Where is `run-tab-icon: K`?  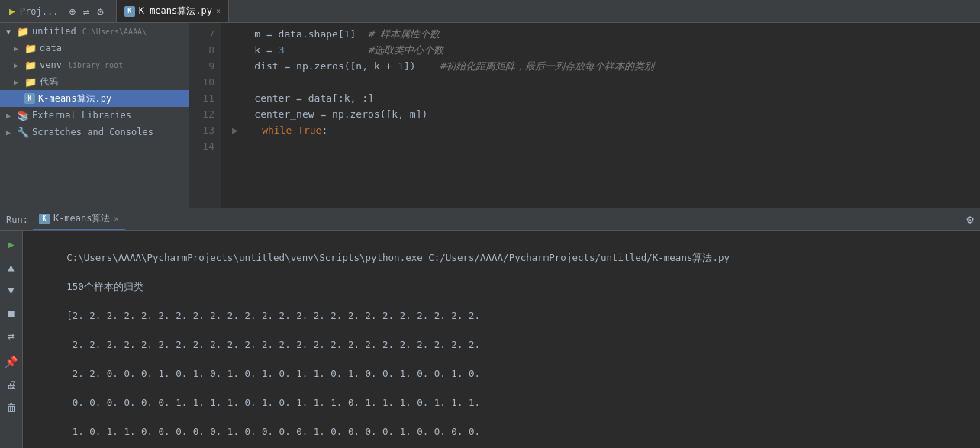 run-tab-icon: K is located at coordinates (44, 219).